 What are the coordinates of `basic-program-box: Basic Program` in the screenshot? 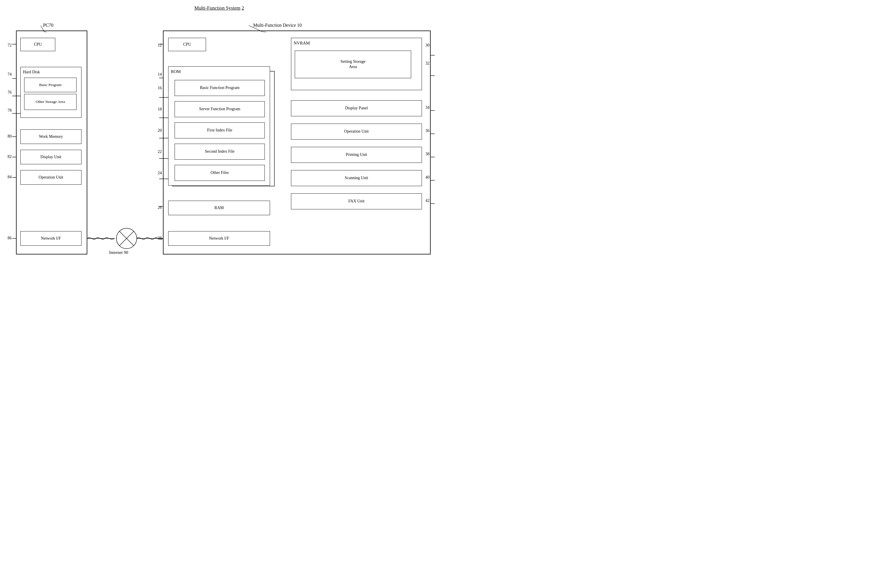 It's located at (50, 85).